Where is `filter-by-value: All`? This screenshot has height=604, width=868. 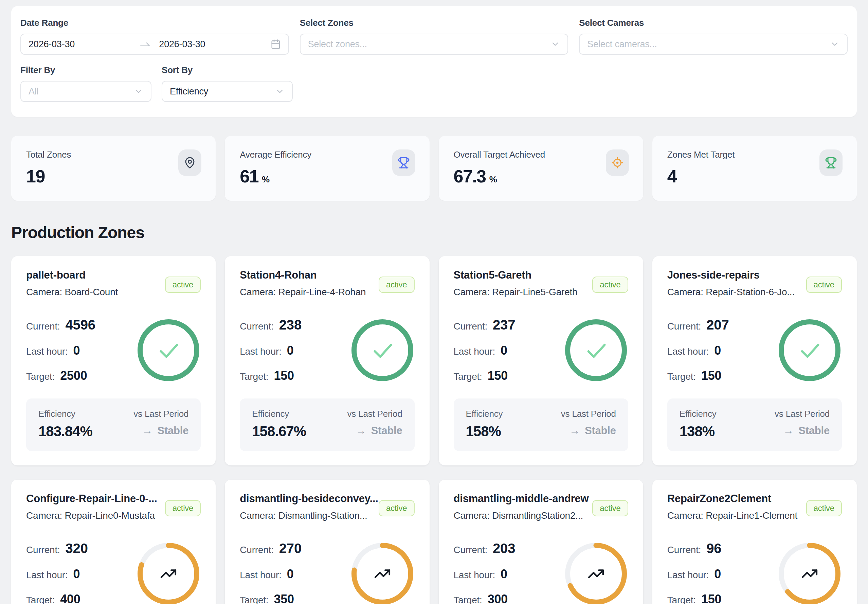 filter-by-value: All is located at coordinates (33, 92).